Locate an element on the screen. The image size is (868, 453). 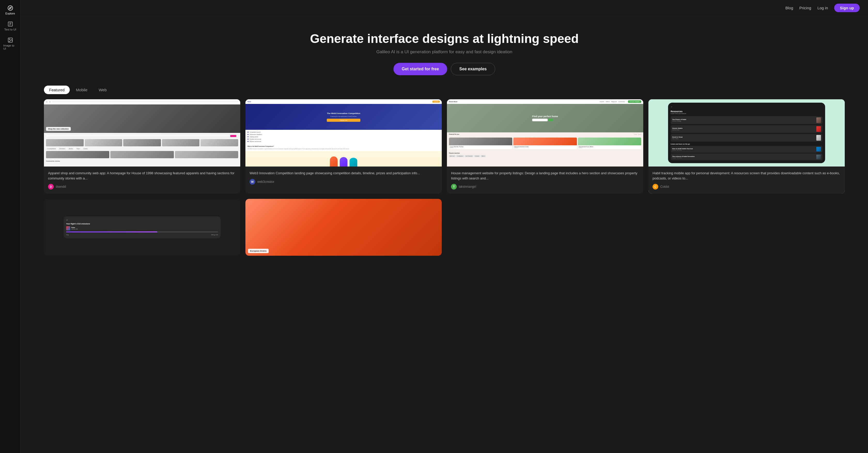
tab-web: Web is located at coordinates (103, 90).